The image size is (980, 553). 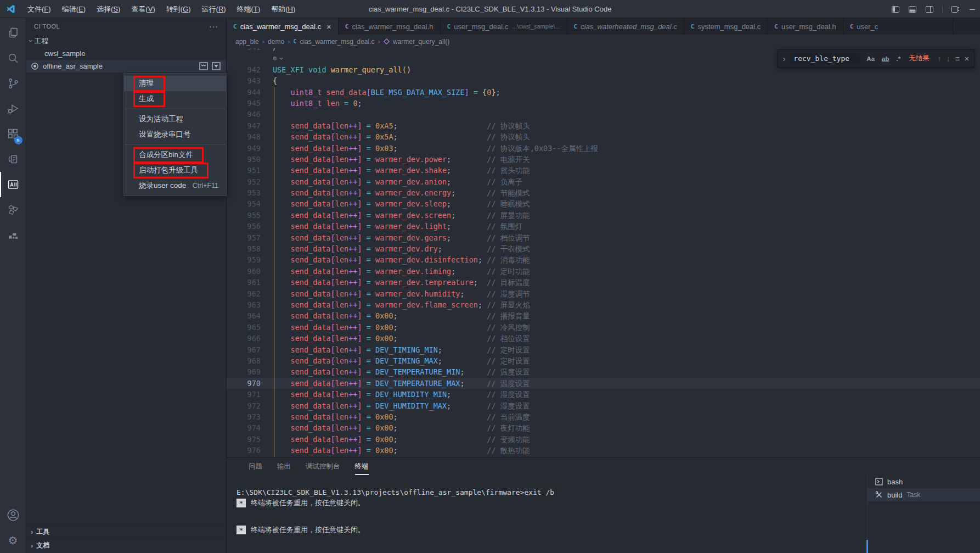 What do you see at coordinates (825, 58) in the screenshot?
I see `find-input: recv_ble_type` at bounding box center [825, 58].